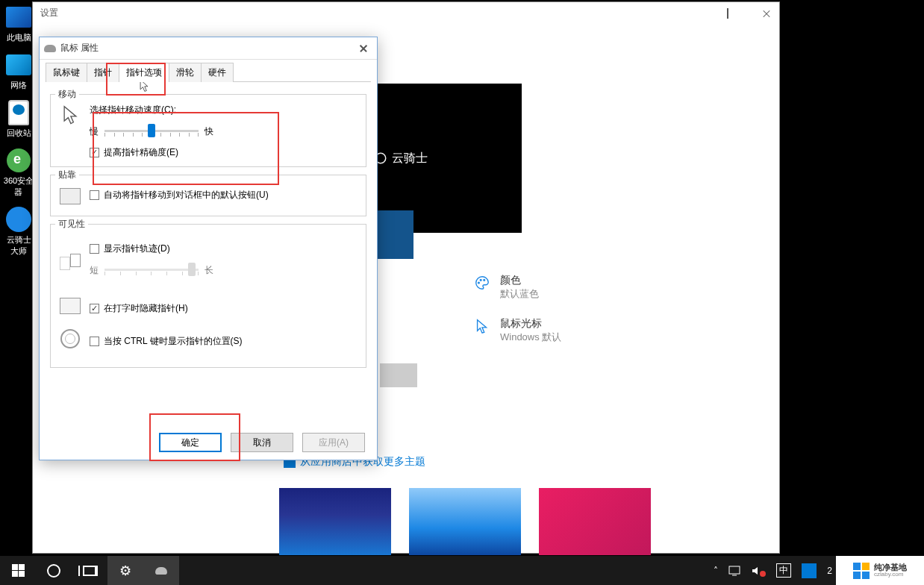 This screenshot has width=924, height=585. Describe the element at coordinates (406, 13) in the screenshot. I see `settings-titlebar: 设置` at that location.